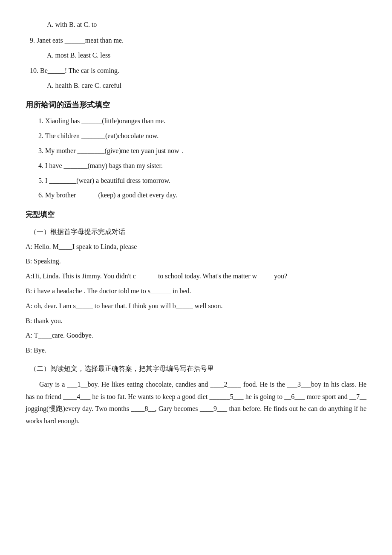 The height and width of the screenshot is (555, 392). What do you see at coordinates (196, 403) in the screenshot?
I see `reading-container: Gary is a ___1__boy. He likes eating cho…` at bounding box center [196, 403].